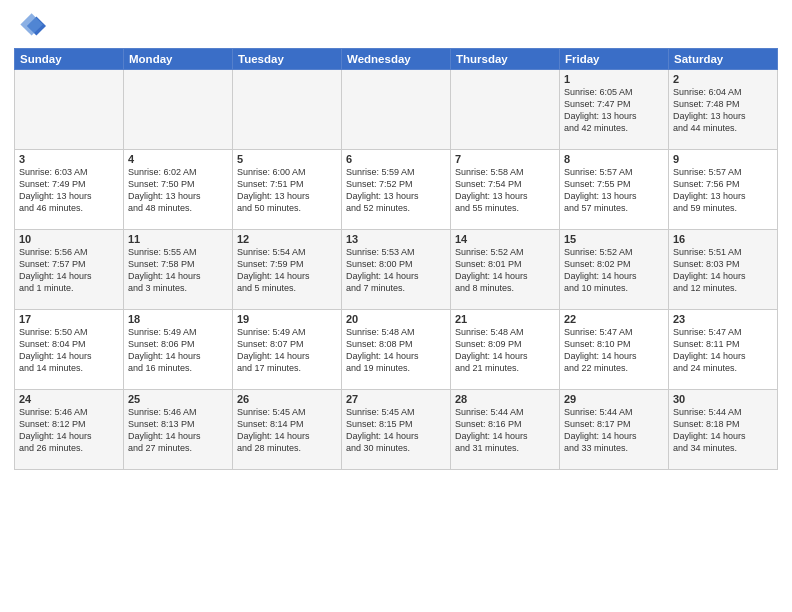  I want to click on day-info: Sunrise: 5:44 AMSunset: 8:18 PMDaylight:…, so click(723, 430).